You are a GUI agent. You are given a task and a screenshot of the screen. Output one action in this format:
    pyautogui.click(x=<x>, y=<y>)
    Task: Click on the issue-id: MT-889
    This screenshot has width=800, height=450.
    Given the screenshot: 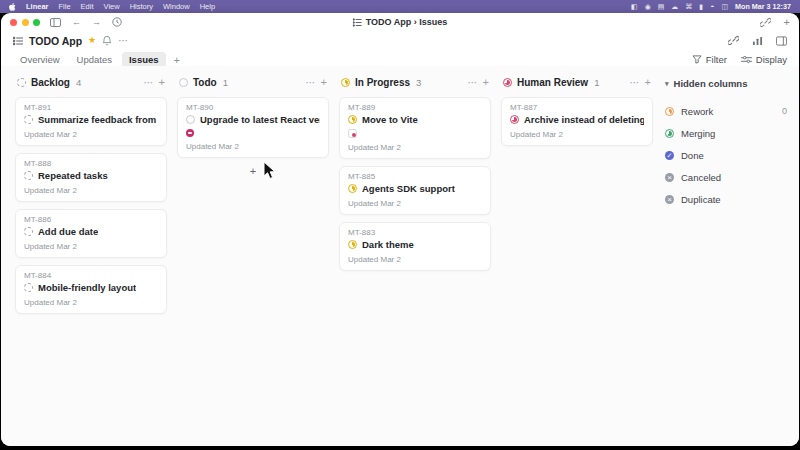 What is the action you would take?
    pyautogui.click(x=415, y=108)
    